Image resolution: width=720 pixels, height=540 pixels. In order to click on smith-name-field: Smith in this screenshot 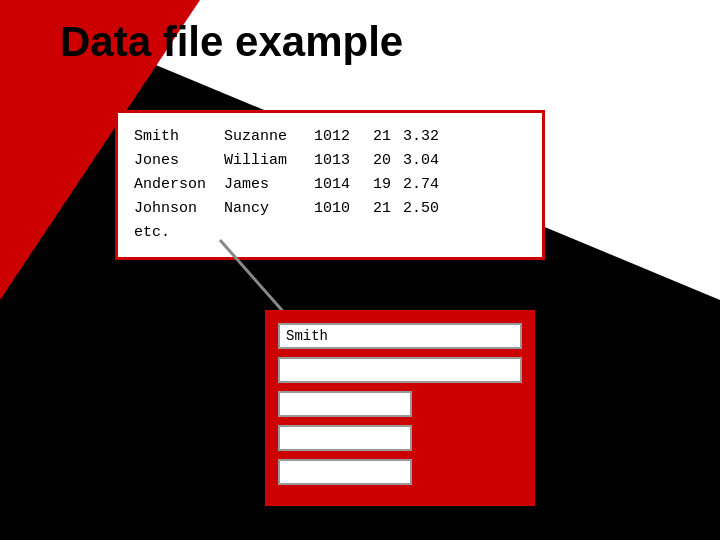, I will do `click(400, 336)`.